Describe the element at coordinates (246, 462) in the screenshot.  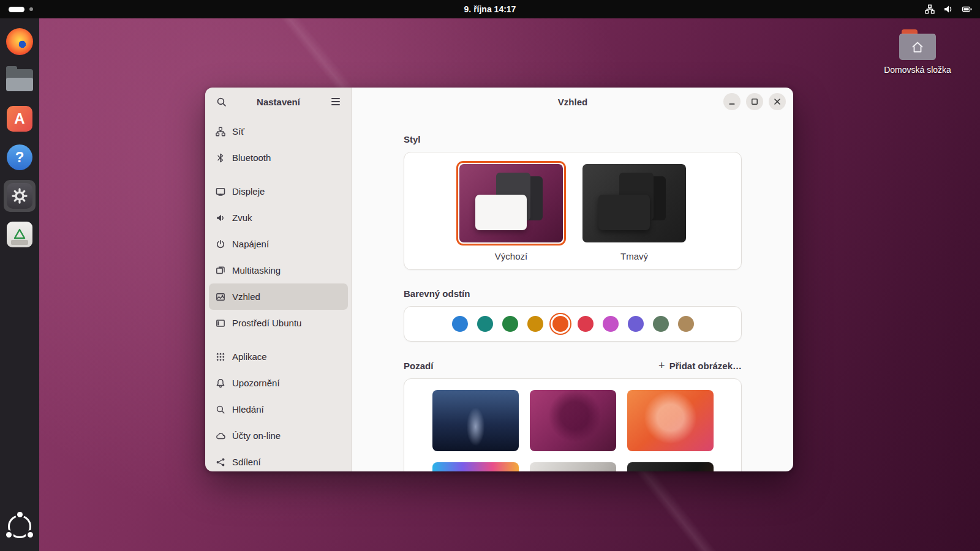
I see `sidebar-item-label: Sdílení` at that location.